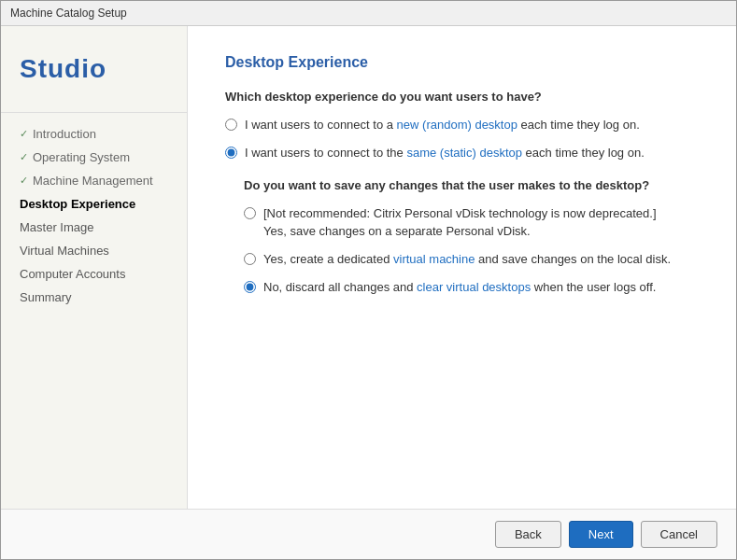 The width and height of the screenshot is (737, 560). I want to click on radio-pvdisk, so click(250, 213).